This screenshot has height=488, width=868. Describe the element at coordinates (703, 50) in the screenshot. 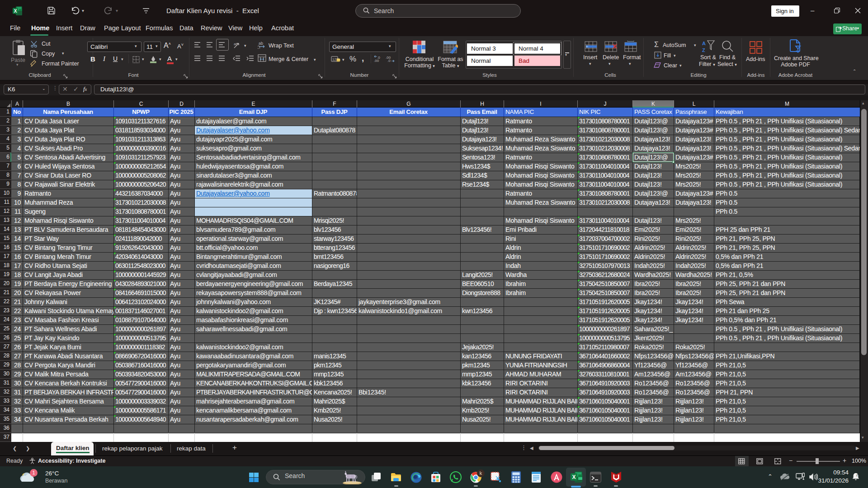

I see `svg-text: Z` at that location.